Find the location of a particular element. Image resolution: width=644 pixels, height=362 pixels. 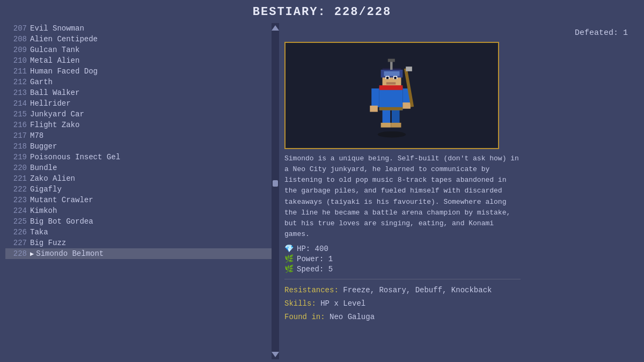

power-value: Power: 1 is located at coordinates (314, 259).